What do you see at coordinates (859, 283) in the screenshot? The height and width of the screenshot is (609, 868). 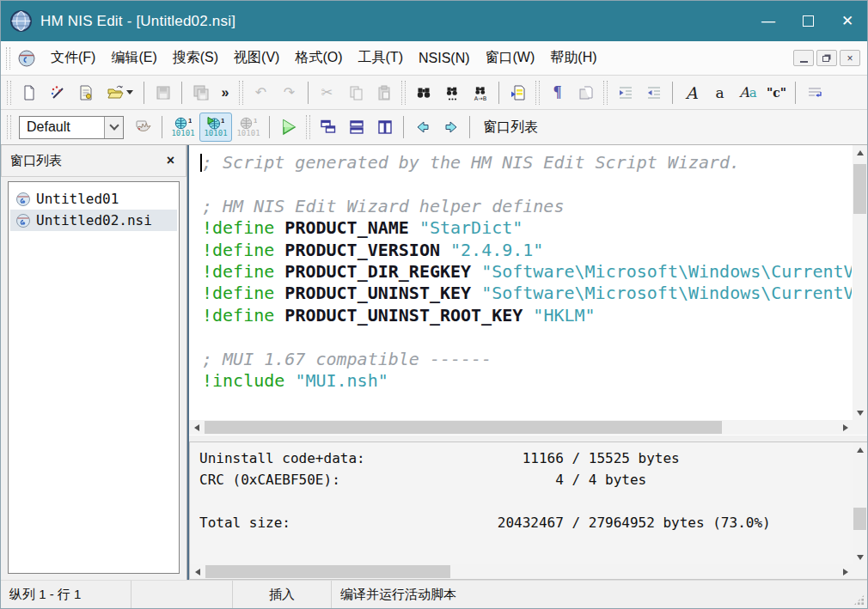 I see `editor-vertical-scrollbar` at bounding box center [859, 283].